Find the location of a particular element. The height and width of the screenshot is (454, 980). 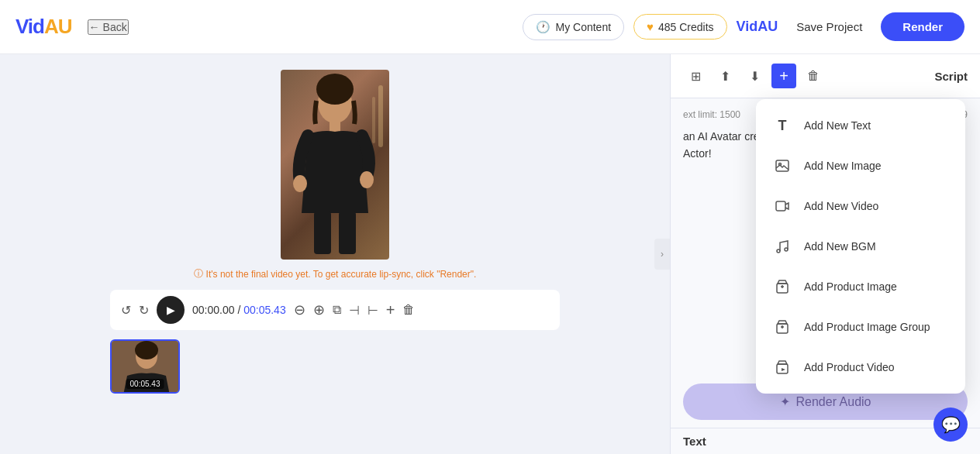

copy-button: ⧉ is located at coordinates (336, 310).